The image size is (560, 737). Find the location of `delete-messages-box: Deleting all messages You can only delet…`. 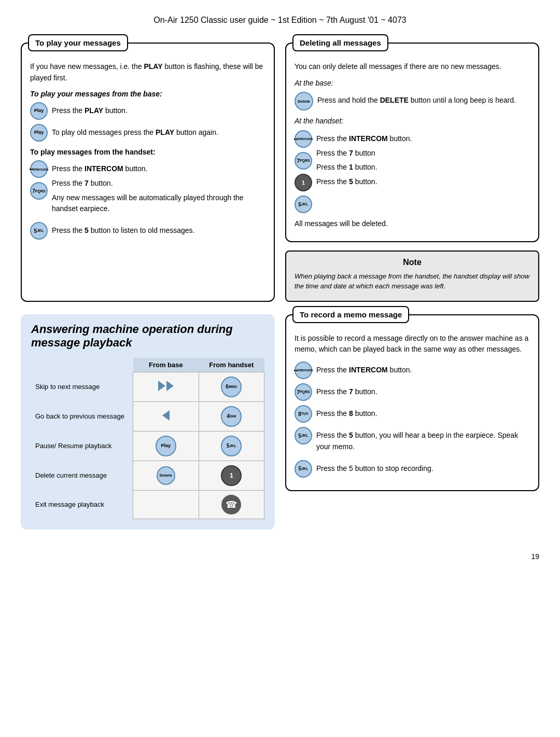

delete-messages-box: Deleting all messages You can only delet… is located at coordinates (412, 142).